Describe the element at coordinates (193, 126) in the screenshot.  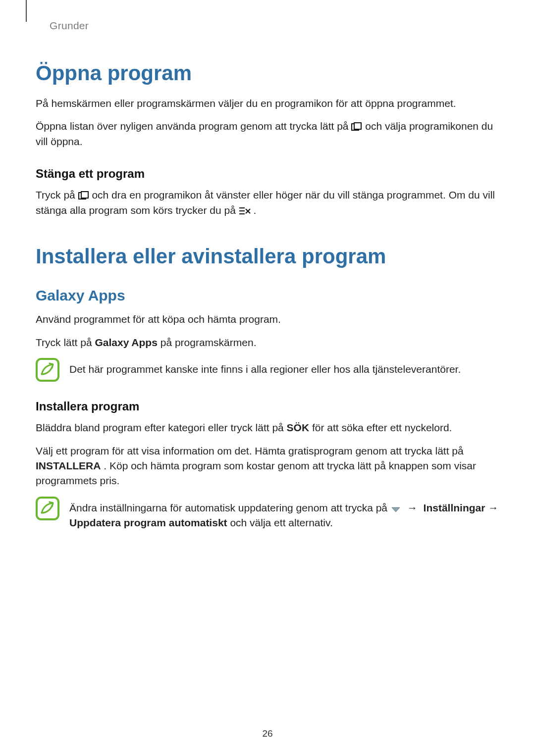
I see `para-open-2a: Öppna listan över nyligen använda progra…` at that location.